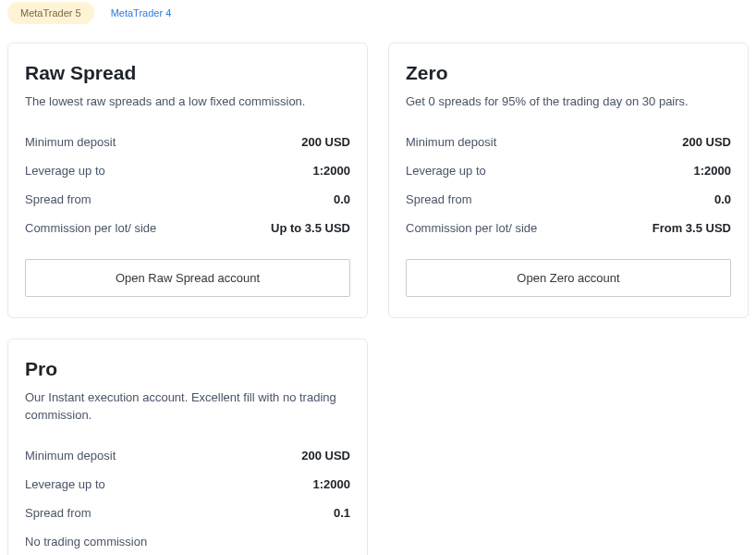  I want to click on row-value: Up to 3.5 USD, so click(311, 228).